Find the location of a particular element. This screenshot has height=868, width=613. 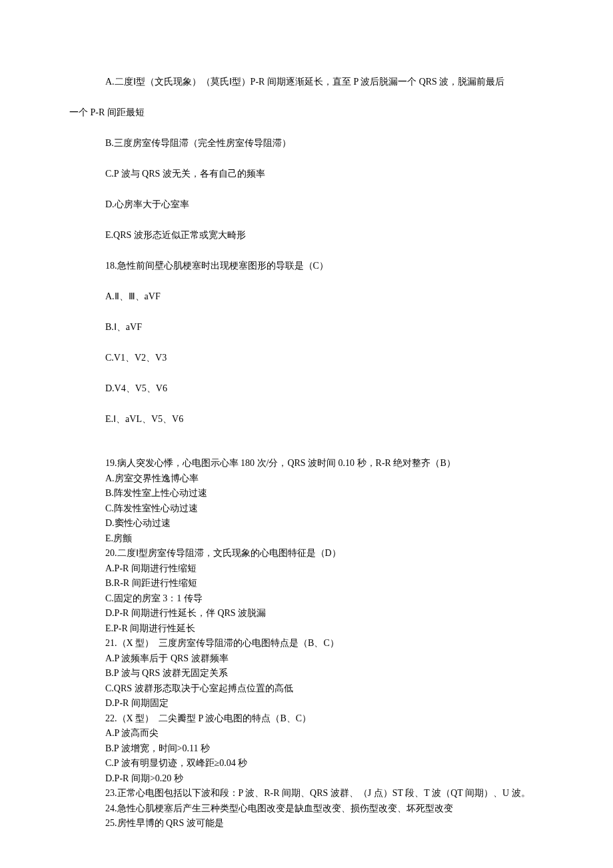

text-line: D.心房率大于心室率 is located at coordinates (306, 205).